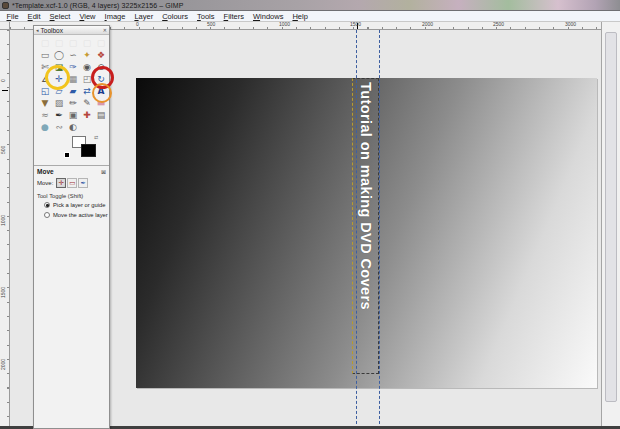  What do you see at coordinates (83, 183) in the screenshot?
I see `move-target-path: ✒` at bounding box center [83, 183].